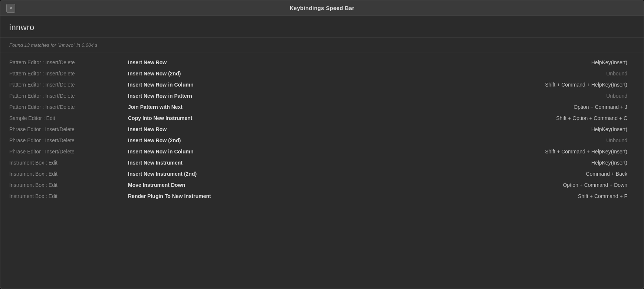  What do you see at coordinates (254, 118) in the screenshot?
I see `action-text: Copy Into New Instrument` at bounding box center [254, 118].